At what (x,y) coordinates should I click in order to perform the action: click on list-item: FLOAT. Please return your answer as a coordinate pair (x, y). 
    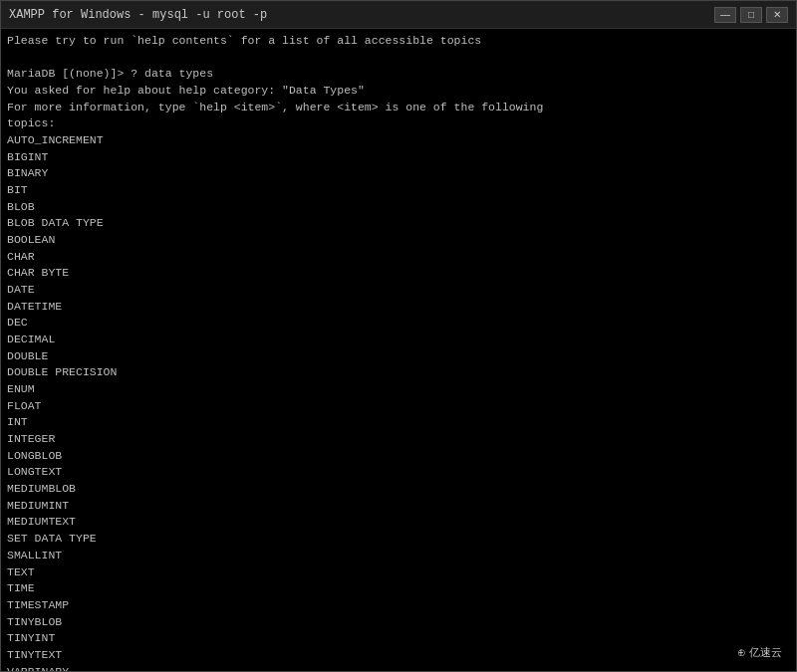
    Looking at the image, I should click on (398, 406).